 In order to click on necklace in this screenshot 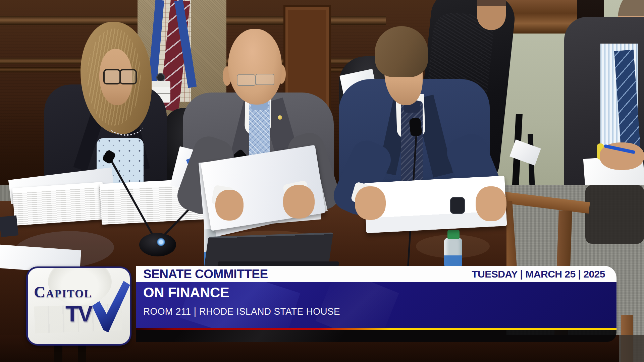, I will do `click(126, 126)`.